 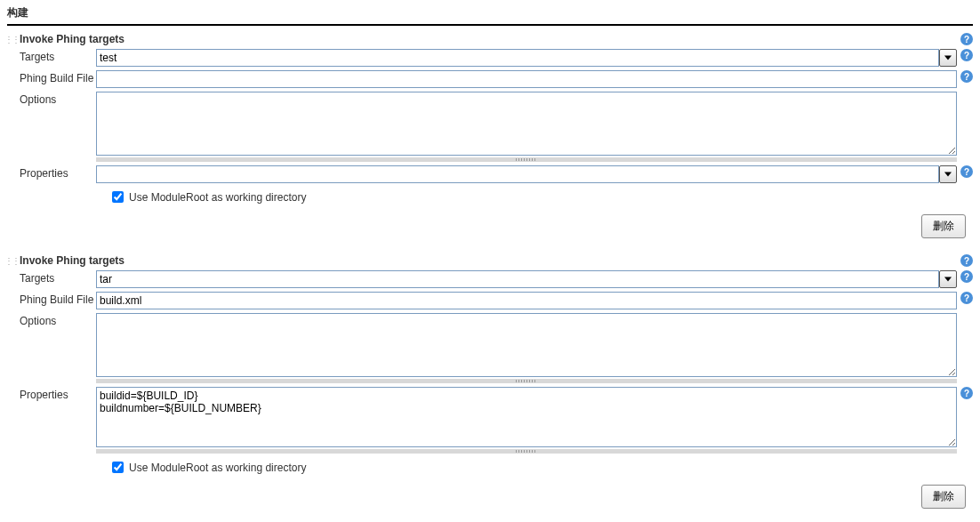 I want to click on properties-textarea, so click(x=526, y=417).